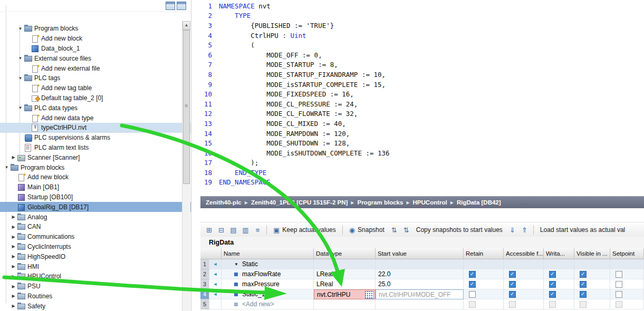 The height and width of the screenshot is (311, 644). Describe the element at coordinates (422, 305) in the screenshot. I see `table-row-add-new: 5<Add new>` at that location.